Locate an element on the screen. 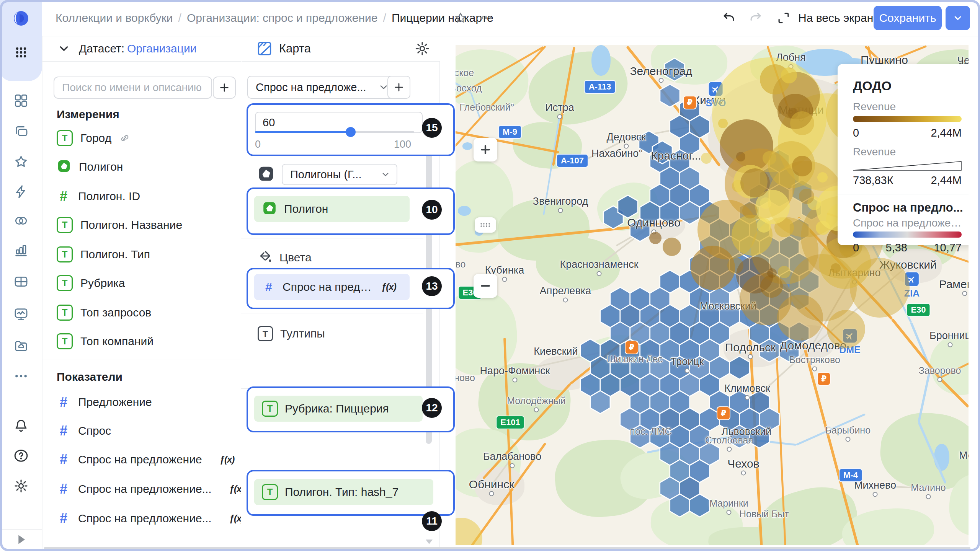  add-layer-button is located at coordinates (399, 87).